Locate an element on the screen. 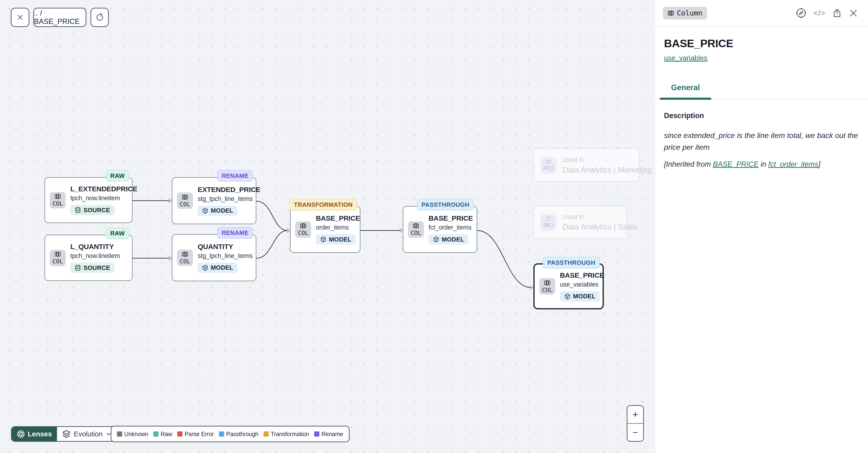 The image size is (868, 453). lens-badge: PASSTHROUGH is located at coordinates (571, 262).